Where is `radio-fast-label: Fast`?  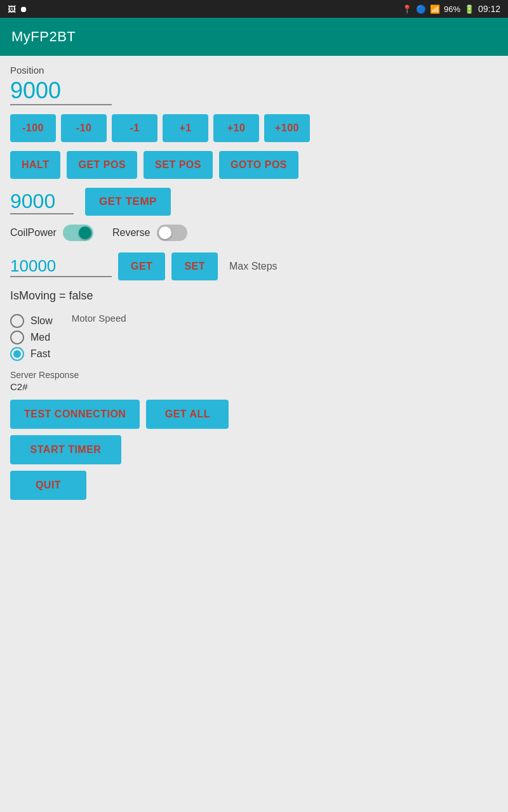 radio-fast-label: Fast is located at coordinates (41, 354).